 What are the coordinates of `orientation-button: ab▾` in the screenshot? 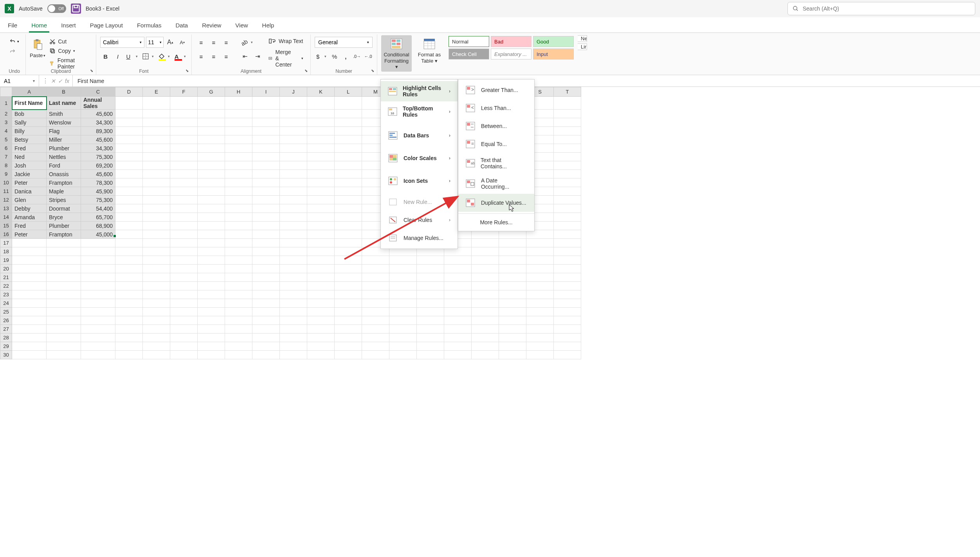 It's located at (247, 42).